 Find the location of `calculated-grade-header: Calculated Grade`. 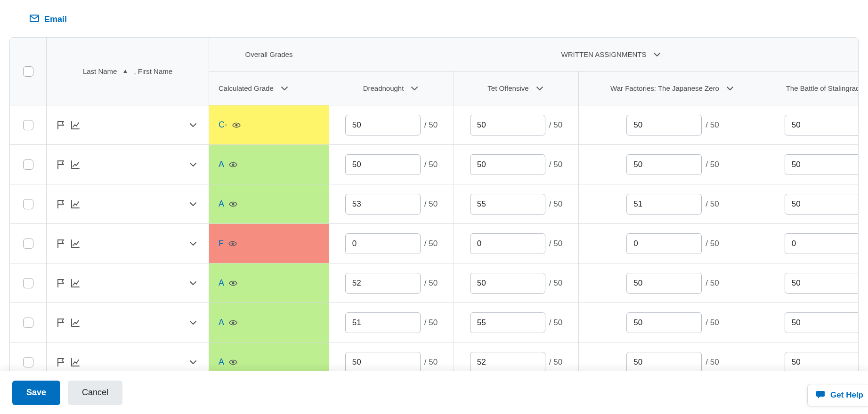

calculated-grade-header: Calculated Grade is located at coordinates (269, 88).